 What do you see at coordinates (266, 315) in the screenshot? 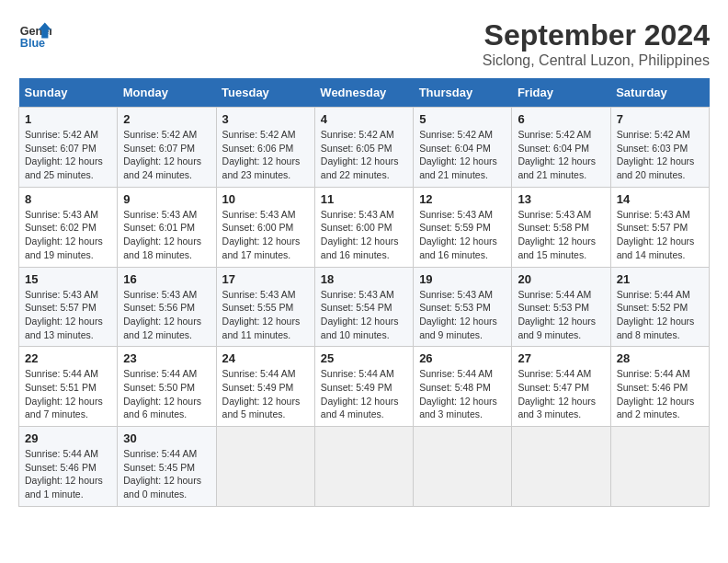
I see `day-info: Sunrise: 5:43 AM Sunset: 5:55 PM Dayligh…` at bounding box center [266, 315].